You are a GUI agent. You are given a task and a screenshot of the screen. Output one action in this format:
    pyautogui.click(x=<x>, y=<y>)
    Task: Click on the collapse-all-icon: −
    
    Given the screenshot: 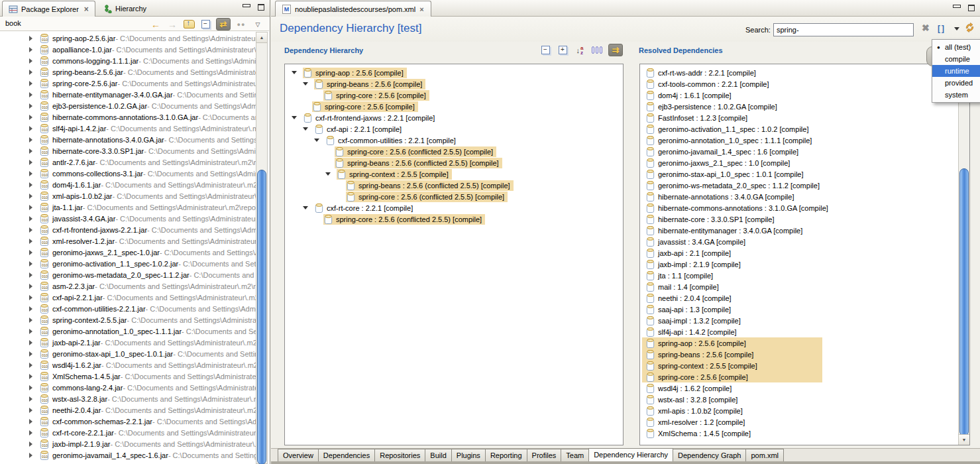 What is the action you would take?
    pyautogui.click(x=545, y=50)
    